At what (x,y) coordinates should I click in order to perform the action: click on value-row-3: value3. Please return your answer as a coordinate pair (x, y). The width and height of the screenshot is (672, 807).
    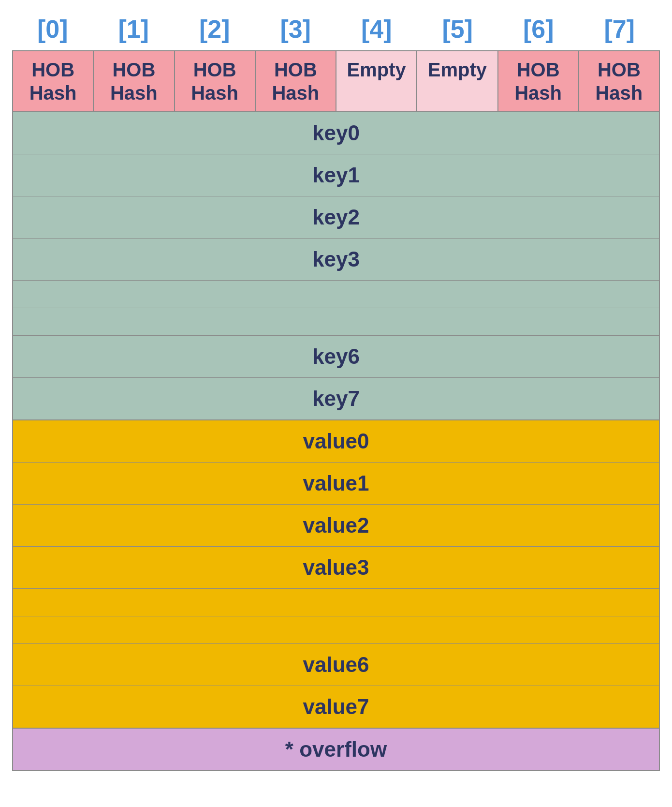
    Looking at the image, I should click on (336, 568).